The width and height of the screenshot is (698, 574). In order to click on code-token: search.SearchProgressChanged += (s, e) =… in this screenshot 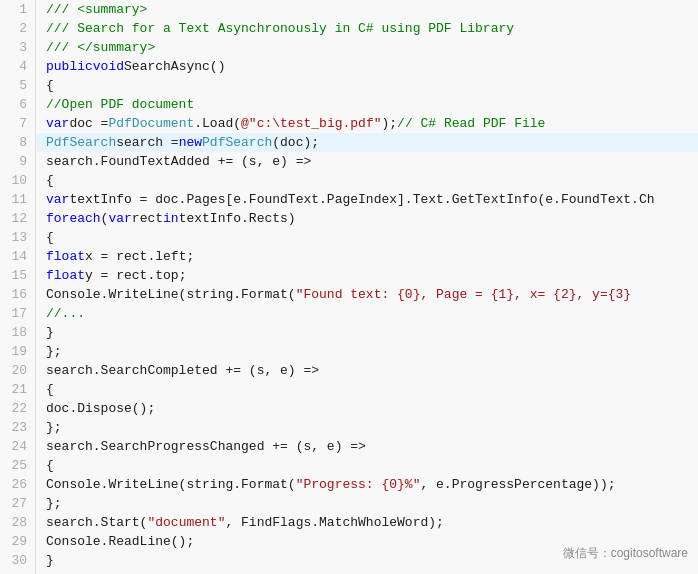, I will do `click(206, 446)`.